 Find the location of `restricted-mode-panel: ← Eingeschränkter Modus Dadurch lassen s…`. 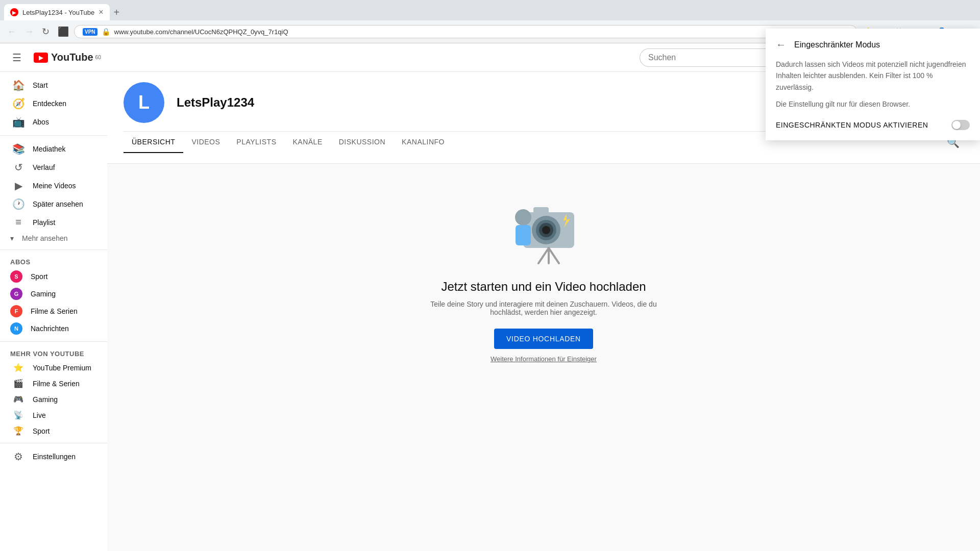

restricted-mode-panel: ← Eingeschränkter Modus Dadurch lassen s… is located at coordinates (873, 85).